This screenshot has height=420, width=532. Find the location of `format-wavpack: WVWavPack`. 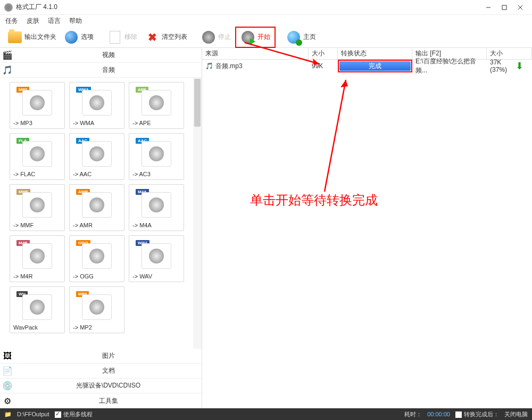

format-wavpack: WVWavPack is located at coordinates (37, 310).